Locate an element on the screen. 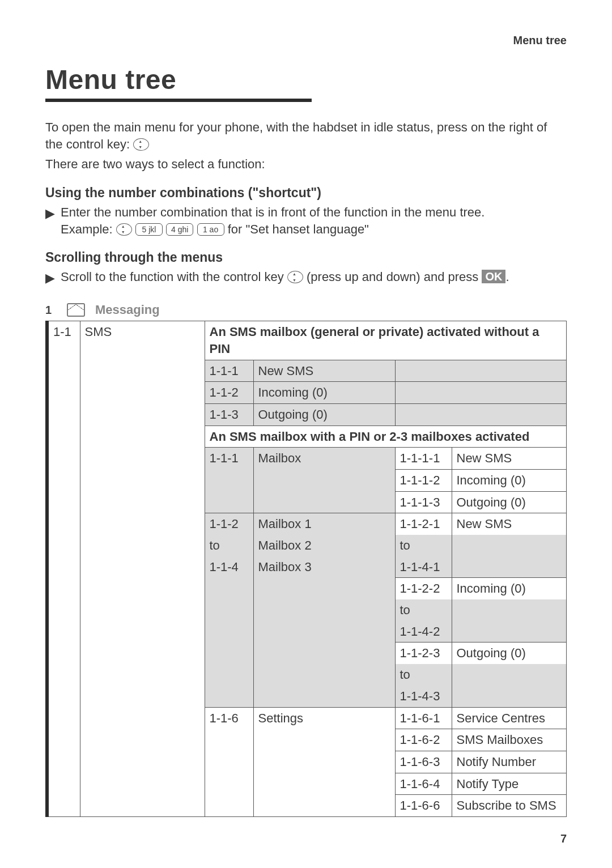  running-header: Menu tree is located at coordinates (306, 41).